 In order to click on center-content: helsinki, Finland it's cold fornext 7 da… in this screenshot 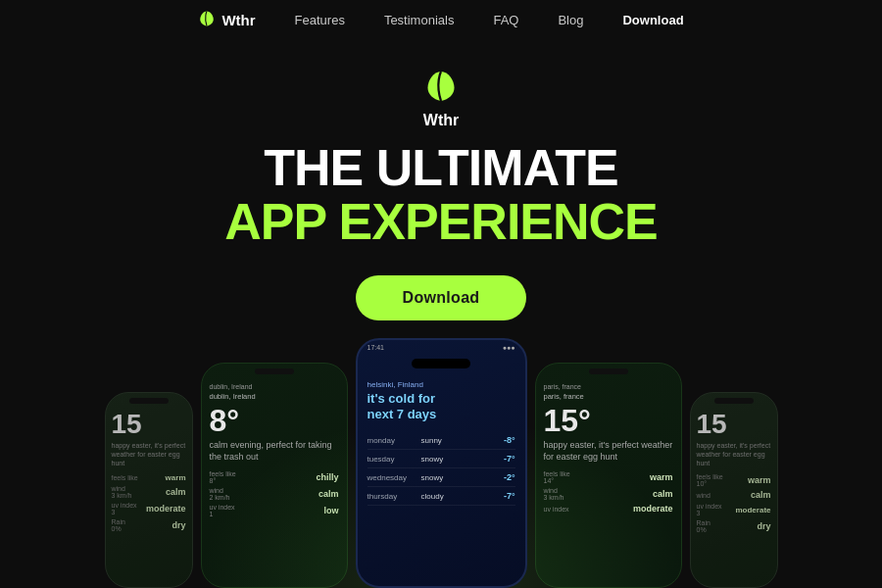, I will do `click(441, 443)`.